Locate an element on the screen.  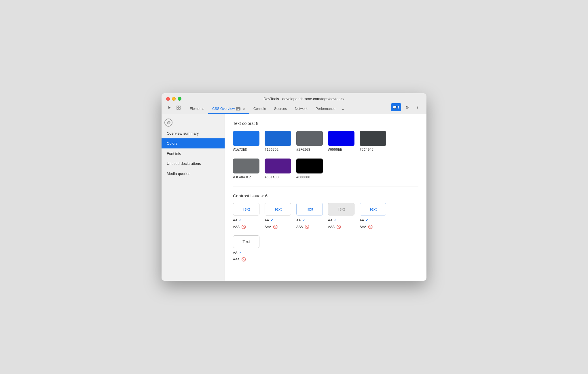
devtools-icons is located at coordinates (174, 109).